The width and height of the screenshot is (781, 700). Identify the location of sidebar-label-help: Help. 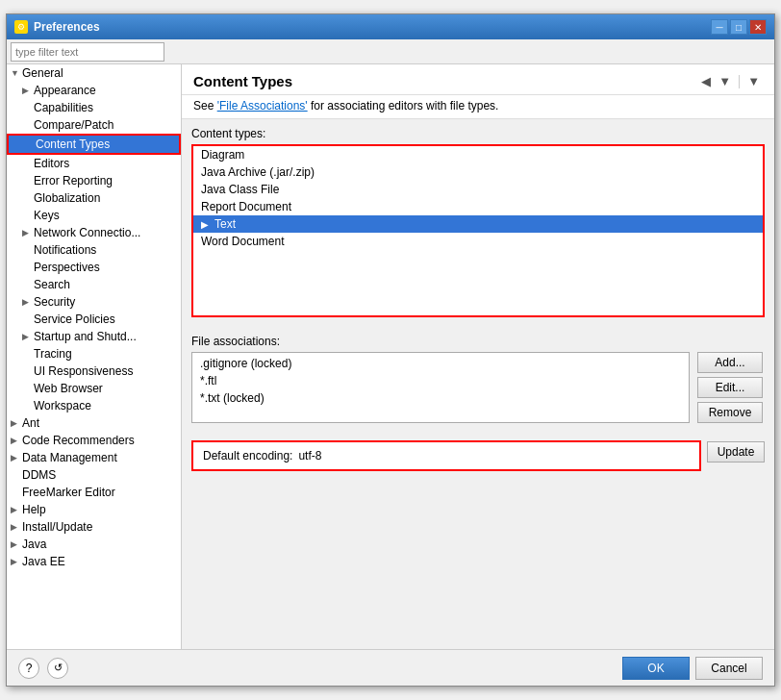
(35, 510).